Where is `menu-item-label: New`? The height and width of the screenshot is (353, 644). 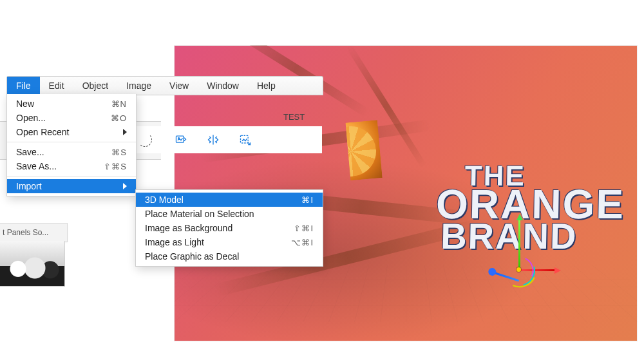
menu-item-label: New is located at coordinates (25, 104).